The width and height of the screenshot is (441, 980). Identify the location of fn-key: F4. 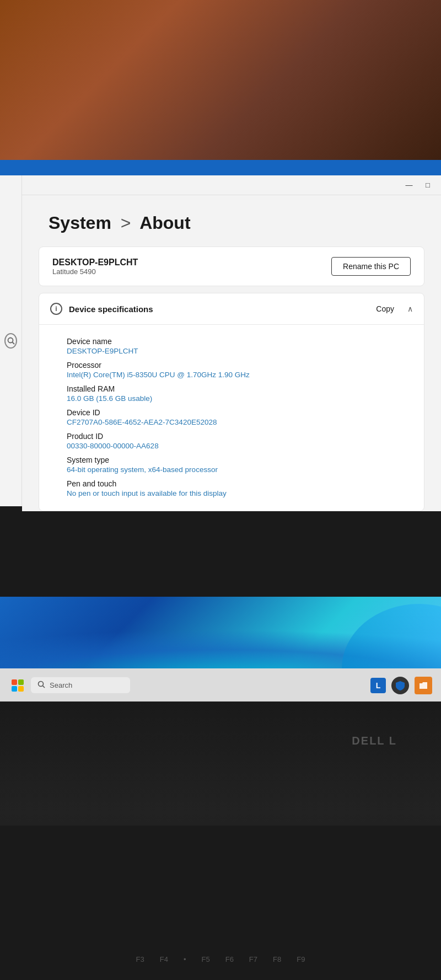
(164, 960).